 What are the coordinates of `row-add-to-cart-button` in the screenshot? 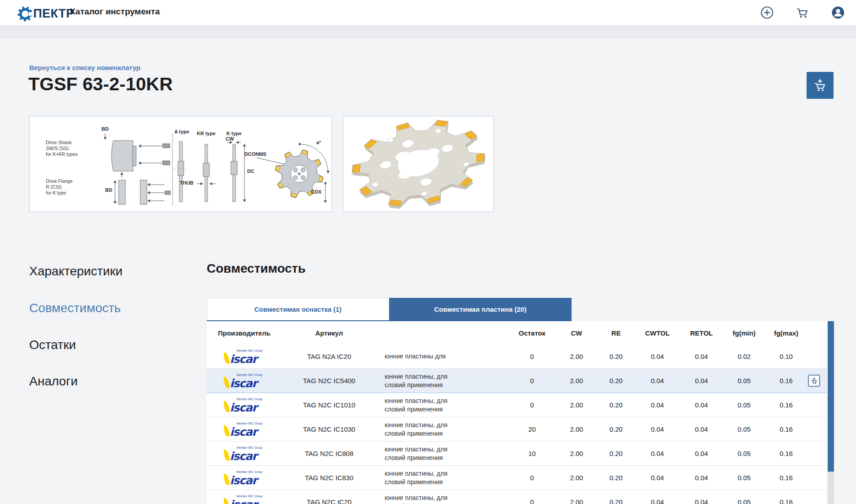 It's located at (814, 381).